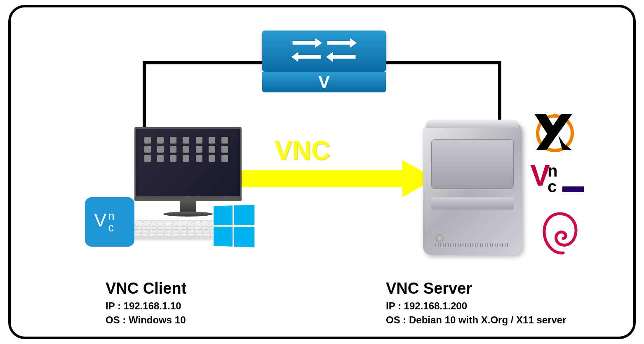 The height and width of the screenshot is (344, 644). Describe the element at coordinates (488, 320) in the screenshot. I see `server-os: Debian 10 with X.Org / X11 server` at that location.